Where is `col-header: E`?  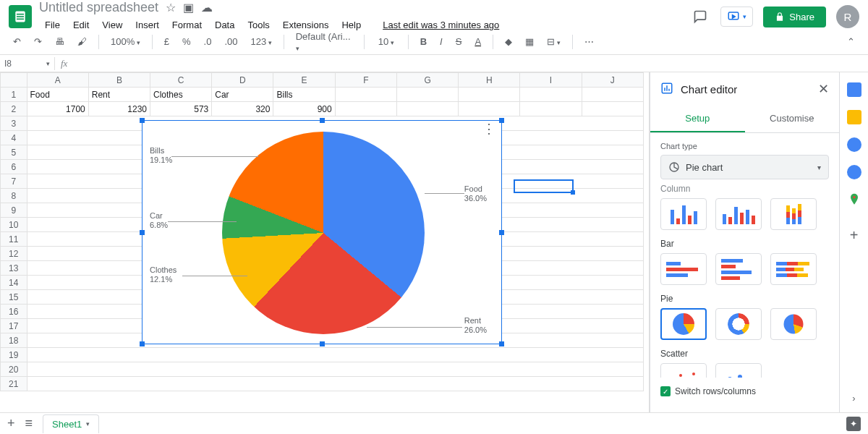 col-header: E is located at coordinates (304, 80).